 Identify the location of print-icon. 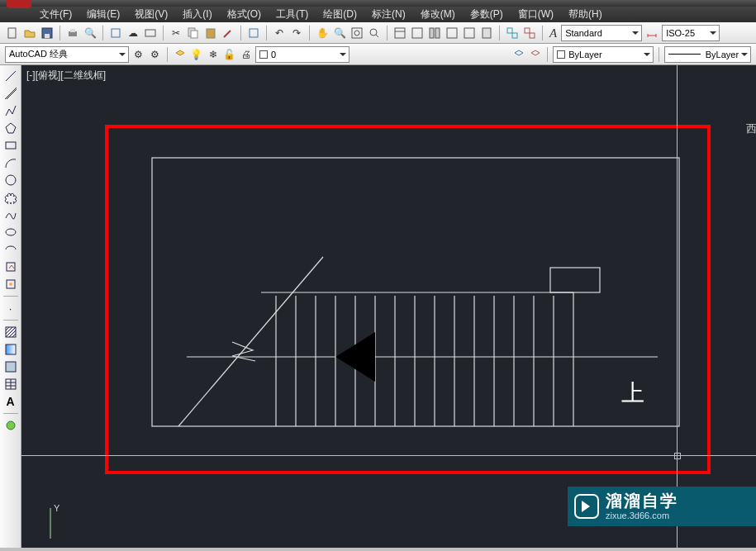
(73, 33).